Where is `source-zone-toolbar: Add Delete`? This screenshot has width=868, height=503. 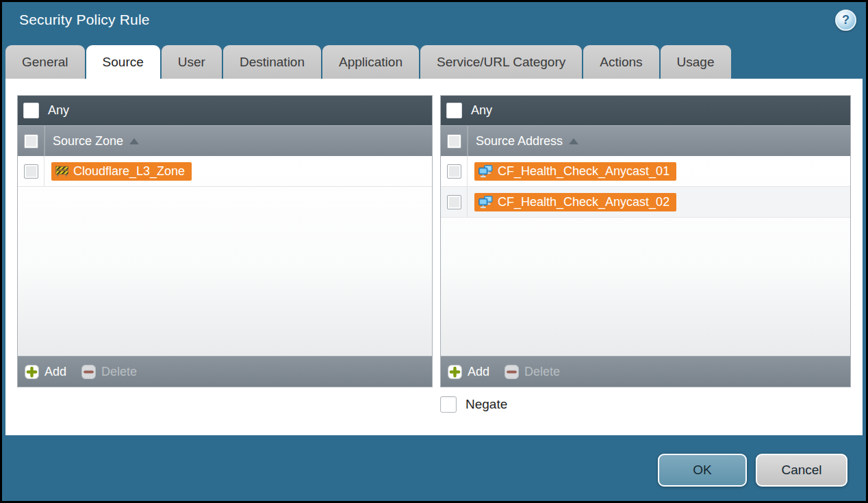
source-zone-toolbar: Add Delete is located at coordinates (225, 371).